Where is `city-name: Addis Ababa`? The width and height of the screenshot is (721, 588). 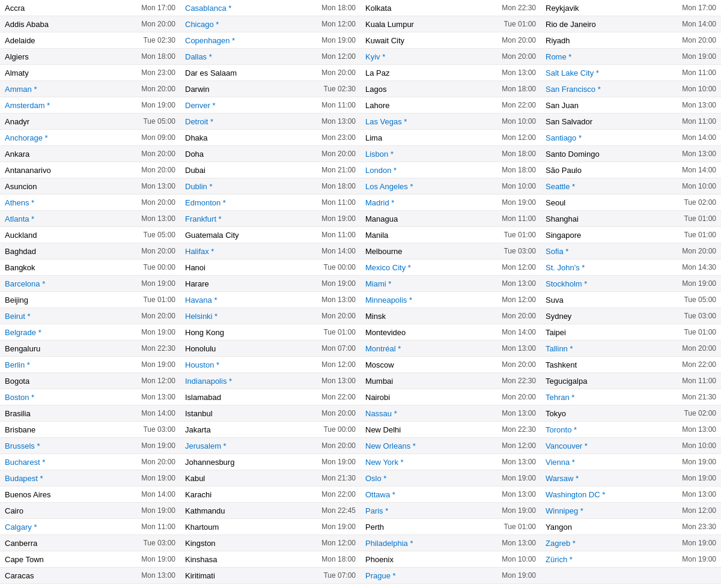
city-name: Addis Ababa is located at coordinates (71, 24).